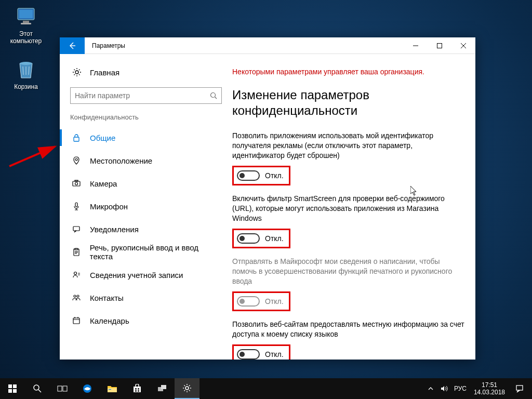 This screenshot has height=399, width=532. What do you see at coordinates (520, 389) in the screenshot?
I see `action-center-button` at bounding box center [520, 389].